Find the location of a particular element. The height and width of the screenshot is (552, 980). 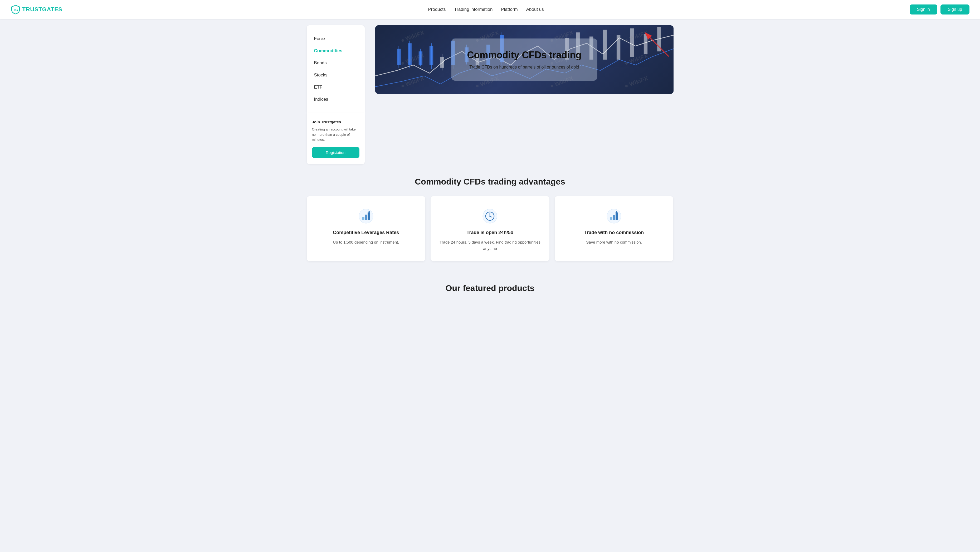

right-content: ● WikiFX ● WikiFX ● WikiFX ● WikiFX ● Wi… is located at coordinates (522, 94).